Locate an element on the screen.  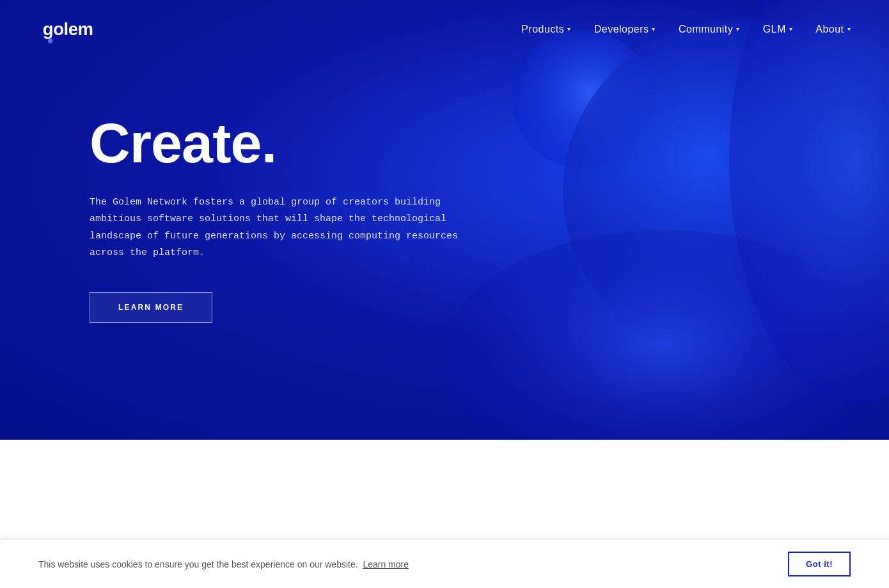
cookie-banner: This website uses cookies to ensure you … is located at coordinates (444, 564).